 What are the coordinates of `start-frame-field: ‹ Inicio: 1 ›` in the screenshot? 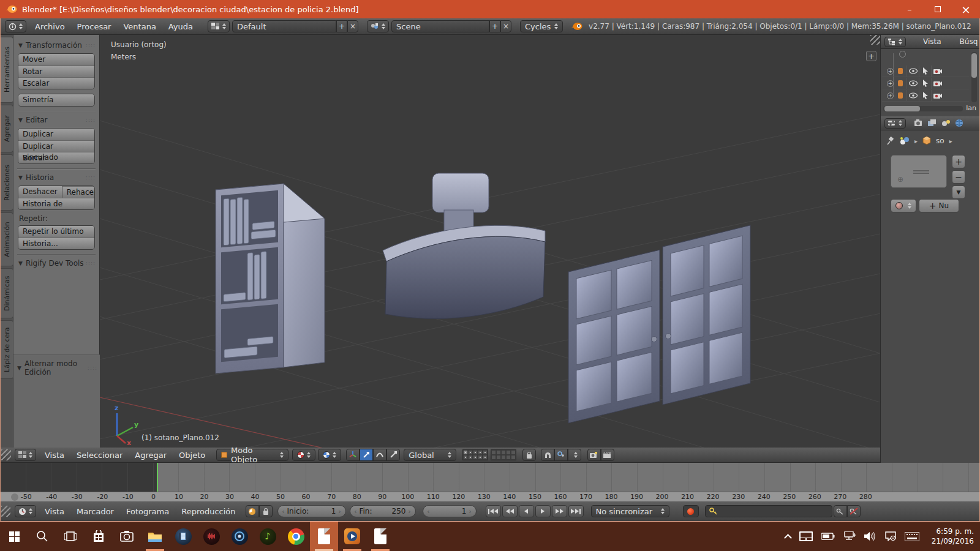 It's located at (312, 511).